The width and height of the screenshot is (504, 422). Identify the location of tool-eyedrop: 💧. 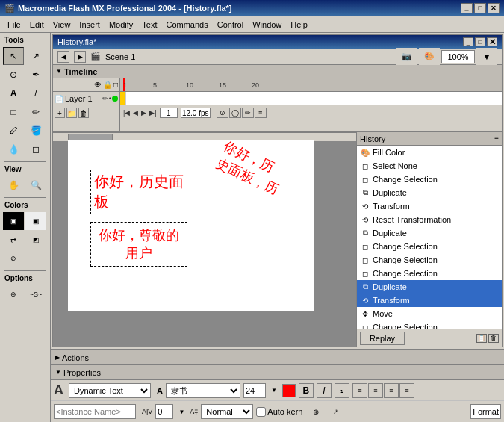
(13, 149).